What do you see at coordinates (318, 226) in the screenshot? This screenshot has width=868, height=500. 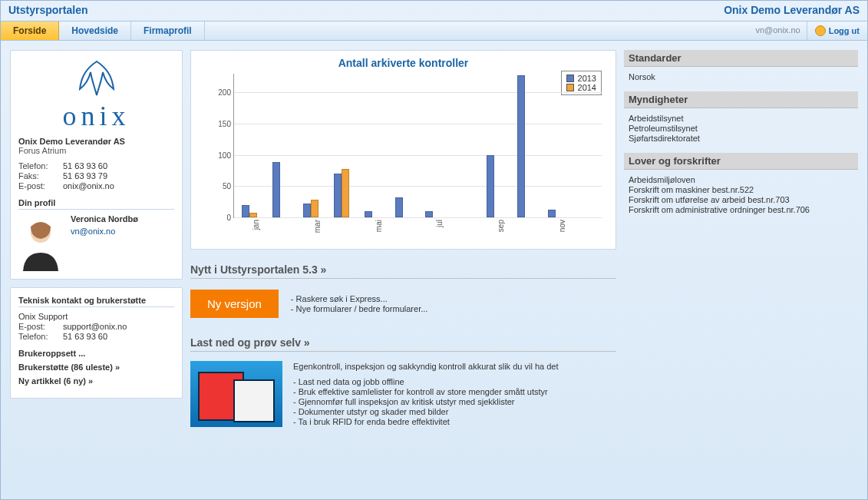 I see `xtick: mar` at bounding box center [318, 226].